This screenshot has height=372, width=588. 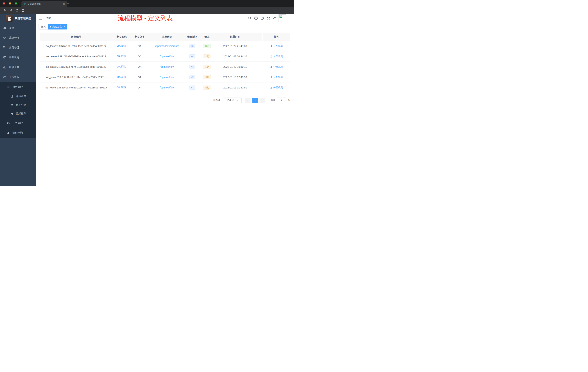 I want to click on breadcrumb-home: 首页, so click(x=83, y=18).